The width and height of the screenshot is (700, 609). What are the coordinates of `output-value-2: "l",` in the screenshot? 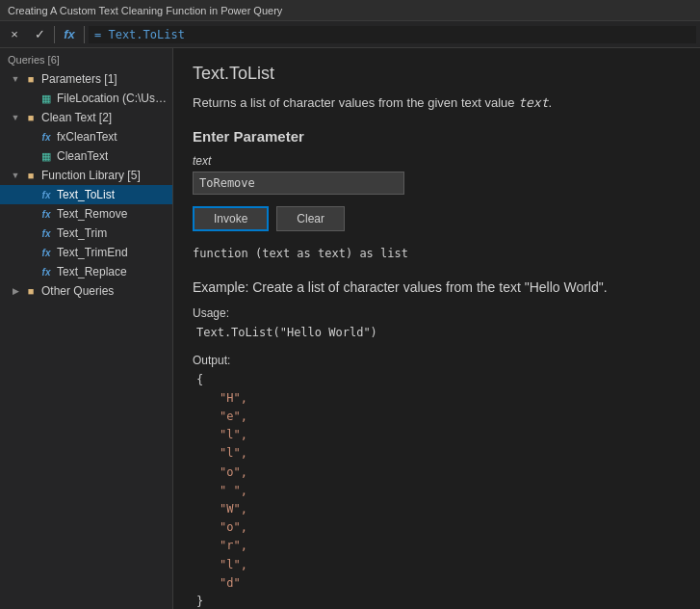 It's located at (439, 436).